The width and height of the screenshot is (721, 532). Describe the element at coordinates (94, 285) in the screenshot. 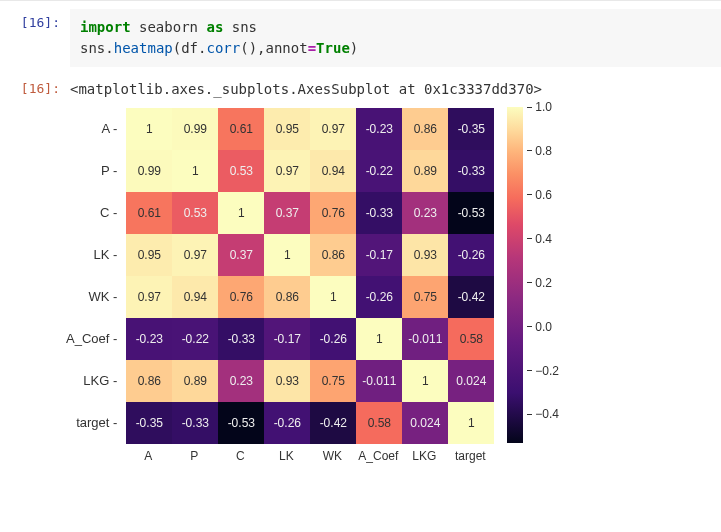

I see `y-axis-labels: A -P -C -LK -WK -A_Coef -LKG -target -` at that location.